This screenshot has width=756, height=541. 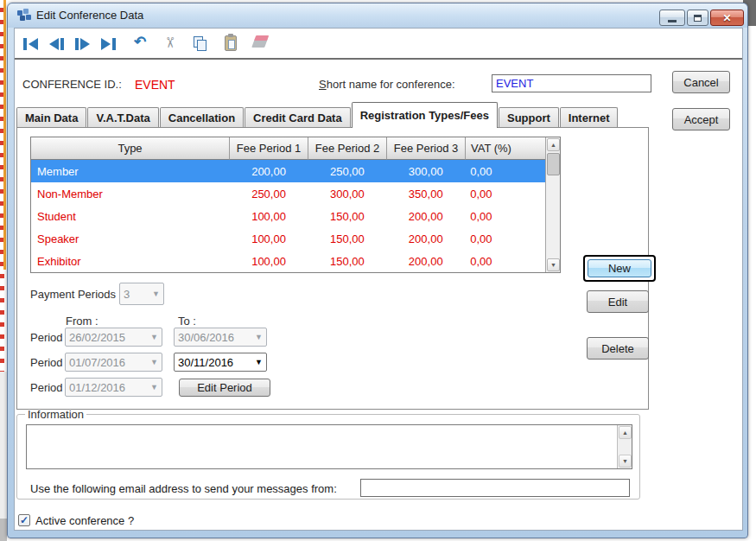 What do you see at coordinates (727, 18) in the screenshot?
I see `close-icon: ✕` at bounding box center [727, 18].